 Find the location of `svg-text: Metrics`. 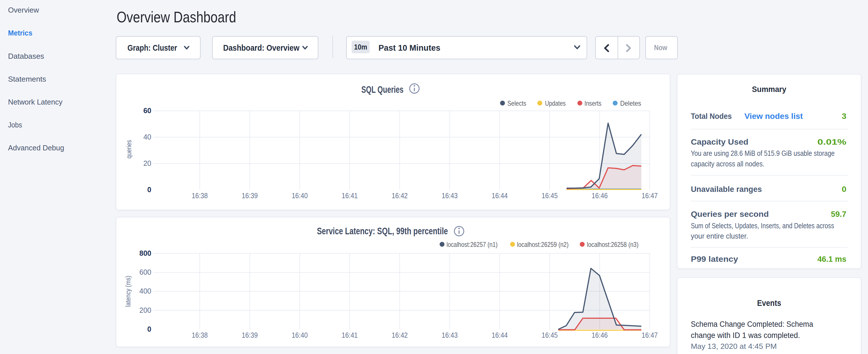

svg-text: Metrics is located at coordinates (20, 33).